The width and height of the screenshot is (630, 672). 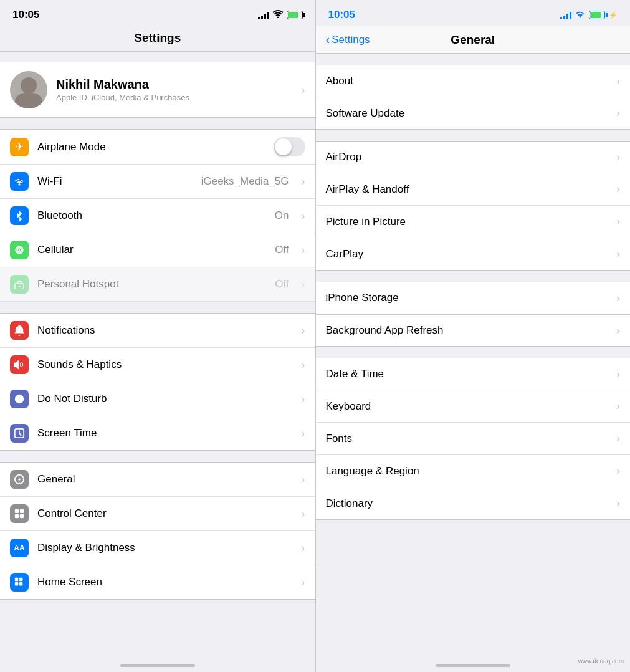 What do you see at coordinates (158, 399) in the screenshot?
I see `do-not-disturb-item: Do Not Disturb ›` at bounding box center [158, 399].